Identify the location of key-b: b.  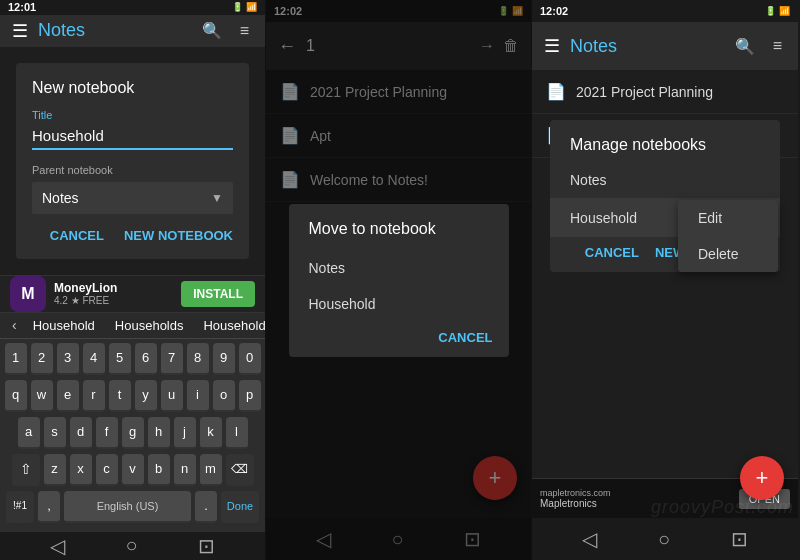
(159, 470).